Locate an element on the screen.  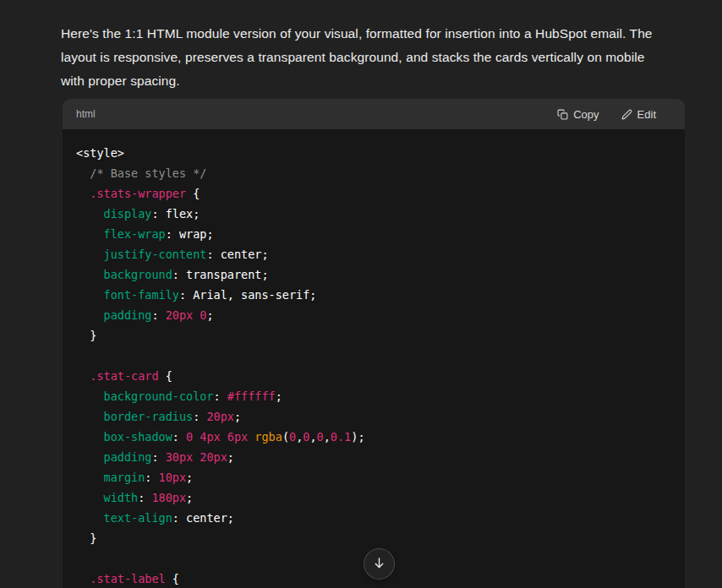
code-line: background-color: #ffffff; is located at coordinates (374, 396).